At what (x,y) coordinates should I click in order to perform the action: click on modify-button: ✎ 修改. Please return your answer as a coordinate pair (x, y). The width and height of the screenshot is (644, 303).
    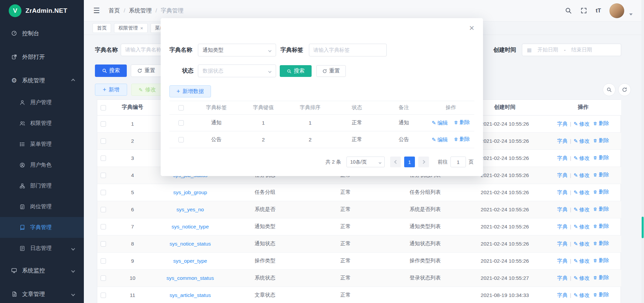
    Looking at the image, I should click on (147, 90).